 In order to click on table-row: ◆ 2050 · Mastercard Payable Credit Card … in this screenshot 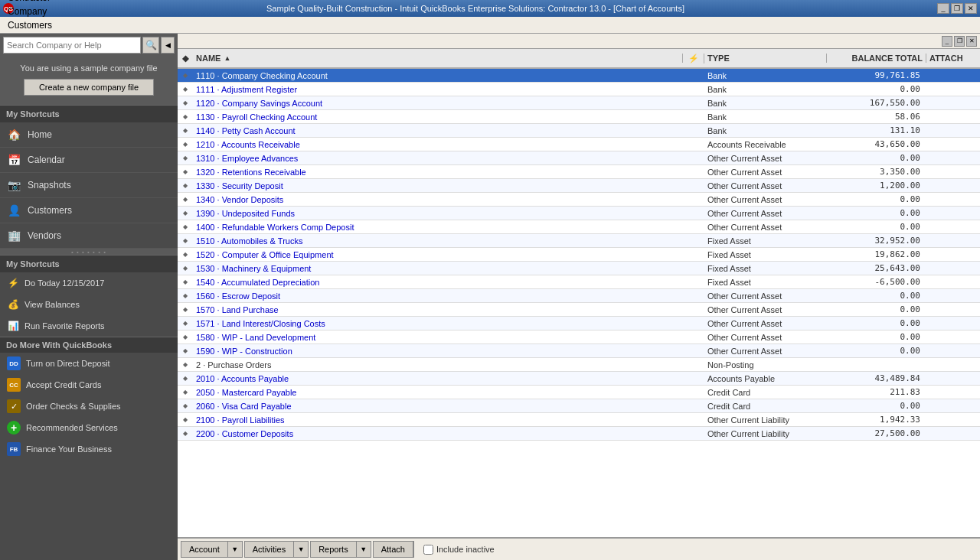, I will do `click(579, 392)`.